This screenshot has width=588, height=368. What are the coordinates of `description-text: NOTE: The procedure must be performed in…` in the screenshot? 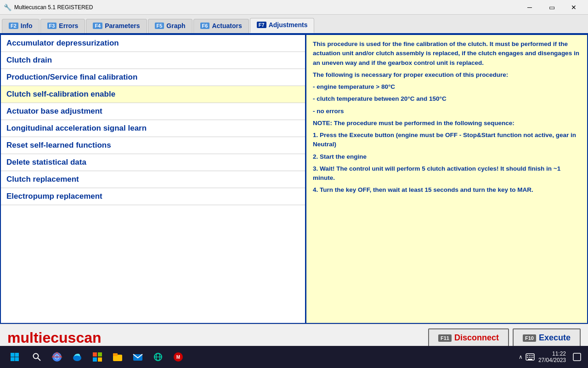 It's located at (447, 123).